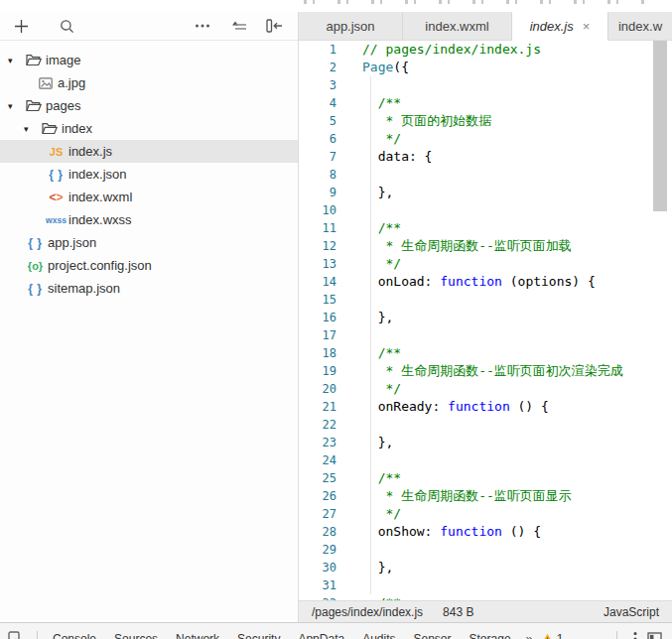 Image resolution: width=672 pixels, height=639 pixels. Describe the element at coordinates (485, 407) in the screenshot. I see `code-line: 21 onReady: function () {` at that location.